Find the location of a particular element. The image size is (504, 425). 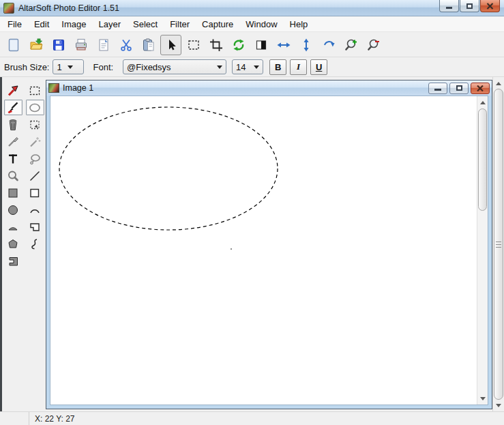

italic-button: I is located at coordinates (299, 67).